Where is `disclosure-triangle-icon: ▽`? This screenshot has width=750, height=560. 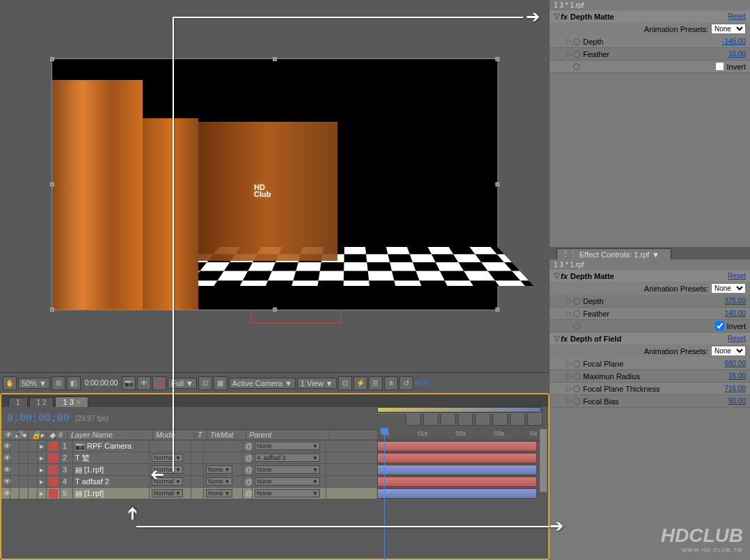
disclosure-triangle-icon: ▽ is located at coordinates (557, 338).